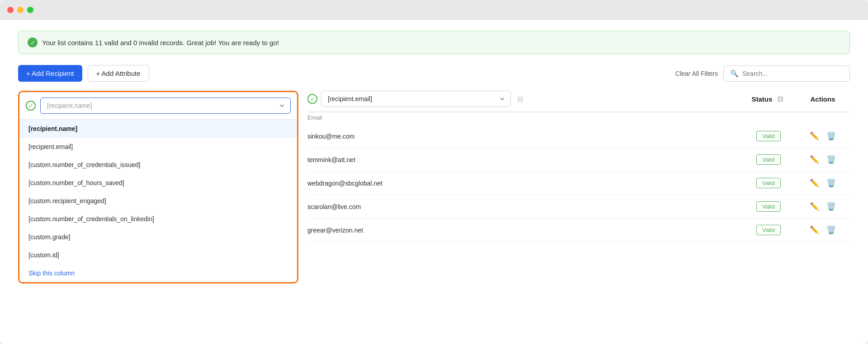 This screenshot has height=344, width=868. I want to click on title-bar, so click(434, 10).